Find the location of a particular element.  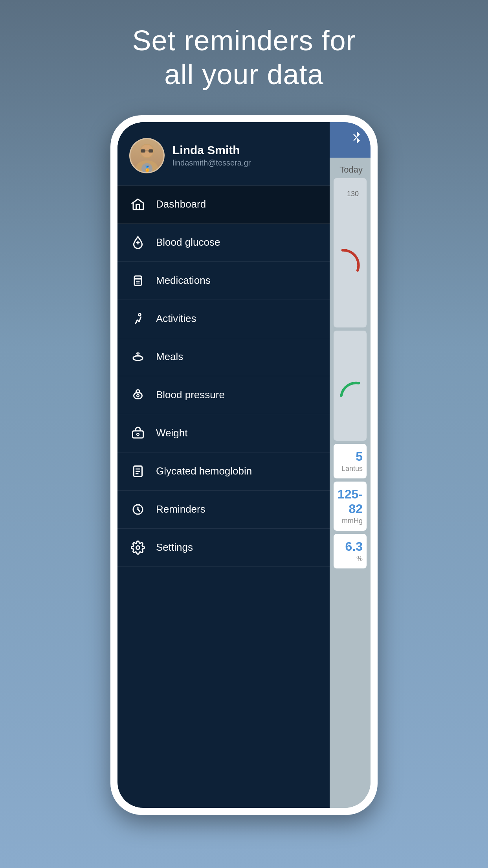

stat-card-lantus: 5 Lantus is located at coordinates (350, 461).